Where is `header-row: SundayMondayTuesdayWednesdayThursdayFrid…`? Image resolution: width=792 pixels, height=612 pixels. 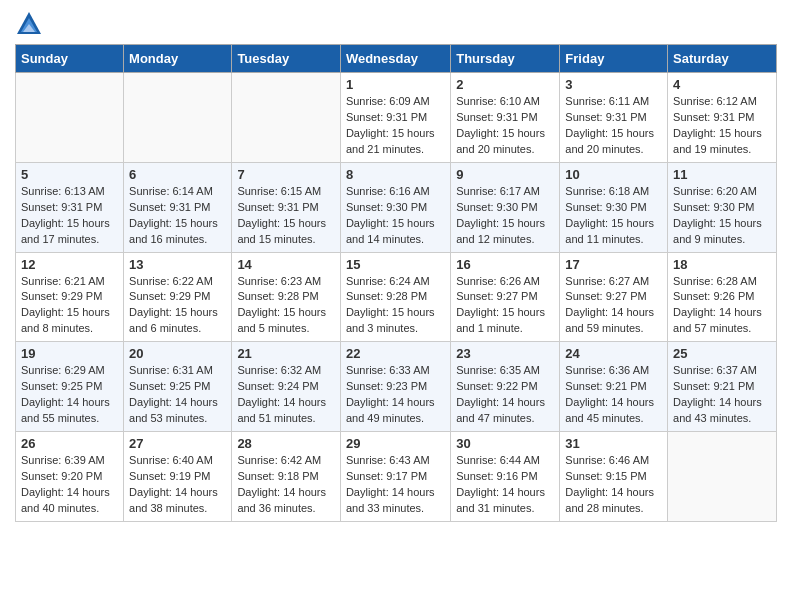 header-row: SundayMondayTuesdayWednesdayThursdayFrid… is located at coordinates (396, 59).